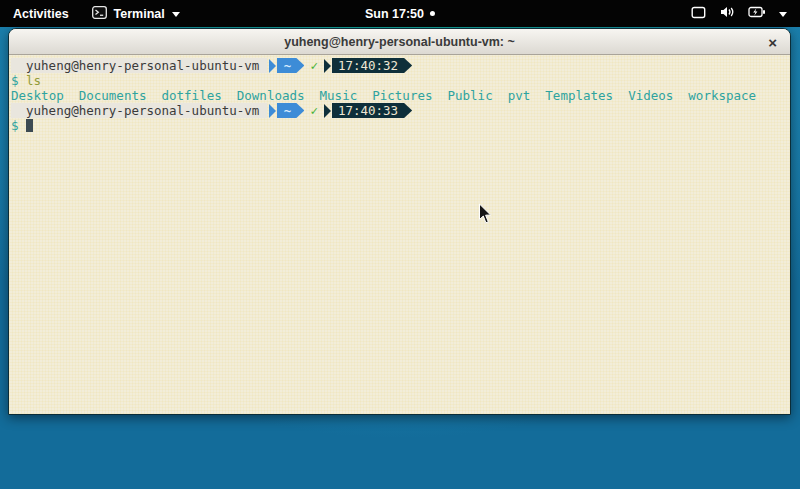  I want to click on activities-label: Activities, so click(41, 14).